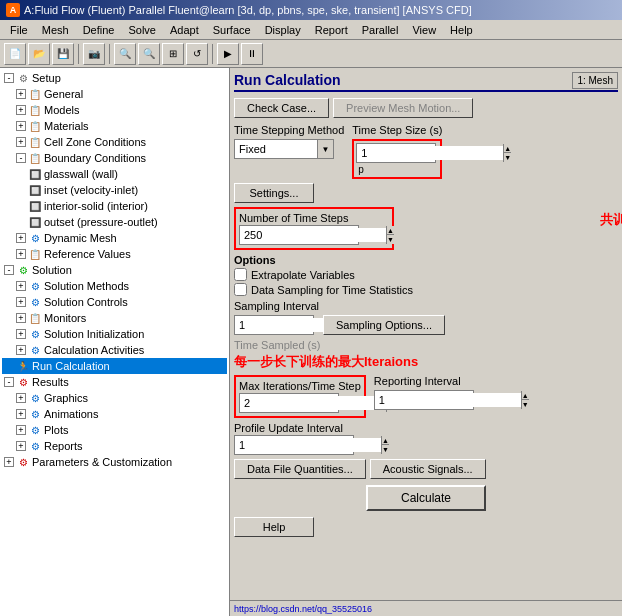 This screenshot has height=616, width=622. Describe the element at coordinates (114, 238) in the screenshot. I see `tree-item-dynamic: + ⚙ Dynamic Mesh` at that location.